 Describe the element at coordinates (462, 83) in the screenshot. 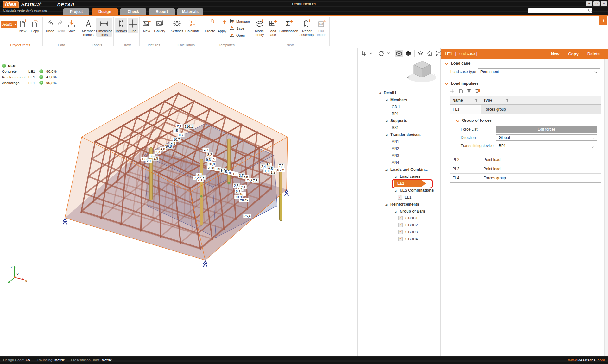

I see `load-impulses-section-header: Load impulses` at that location.